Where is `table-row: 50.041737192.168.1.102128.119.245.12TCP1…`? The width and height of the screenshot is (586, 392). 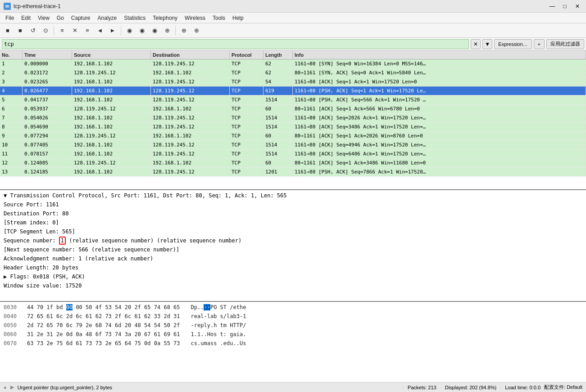 table-row: 50.041737192.168.1.102128.119.245.12TCP1… is located at coordinates (293, 100).